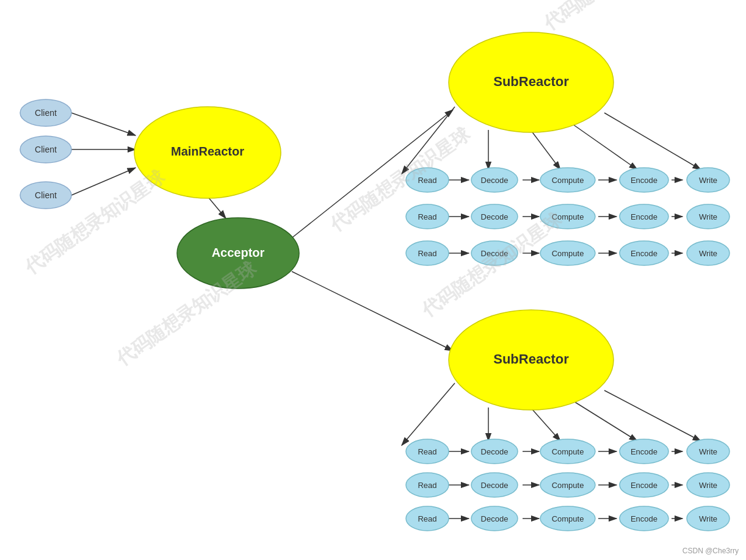 This screenshot has width=746, height=560. What do you see at coordinates (708, 519) in the screenshot?
I see `task-write-2-3-label: Write` at bounding box center [708, 519].